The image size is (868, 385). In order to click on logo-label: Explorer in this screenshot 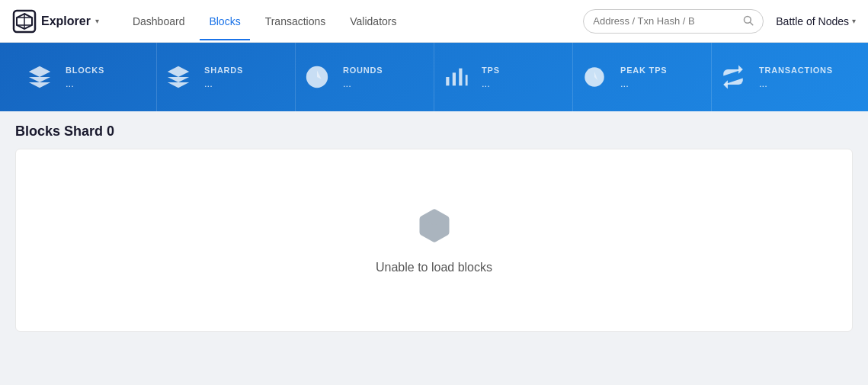, I will do `click(66, 21)`.